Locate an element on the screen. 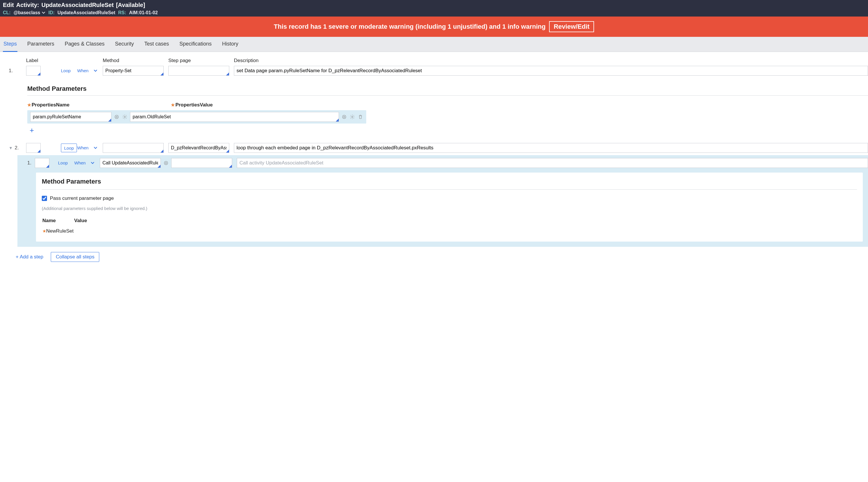 The image size is (868, 482). step2c-when-link: When is located at coordinates (80, 163).